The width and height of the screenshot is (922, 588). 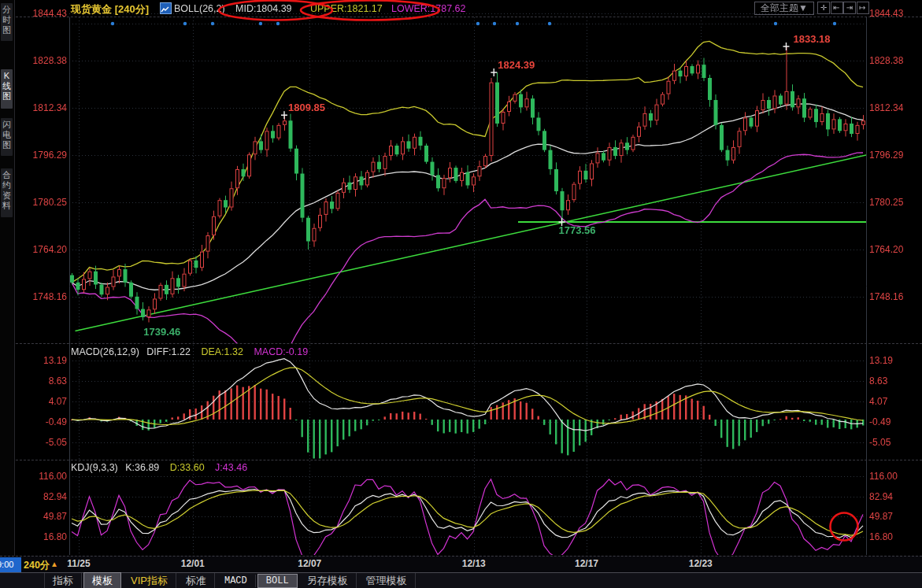 What do you see at coordinates (387, 581) in the screenshot?
I see `footer-tab-manage-template: 管理模板` at bounding box center [387, 581].